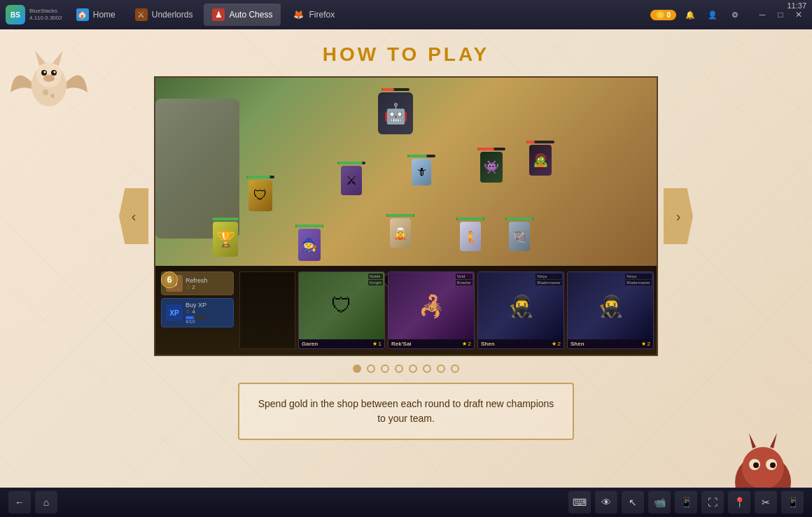  Describe the element at coordinates (556, 344) in the screenshot. I see `shen-cost: ★ 2` at that location.